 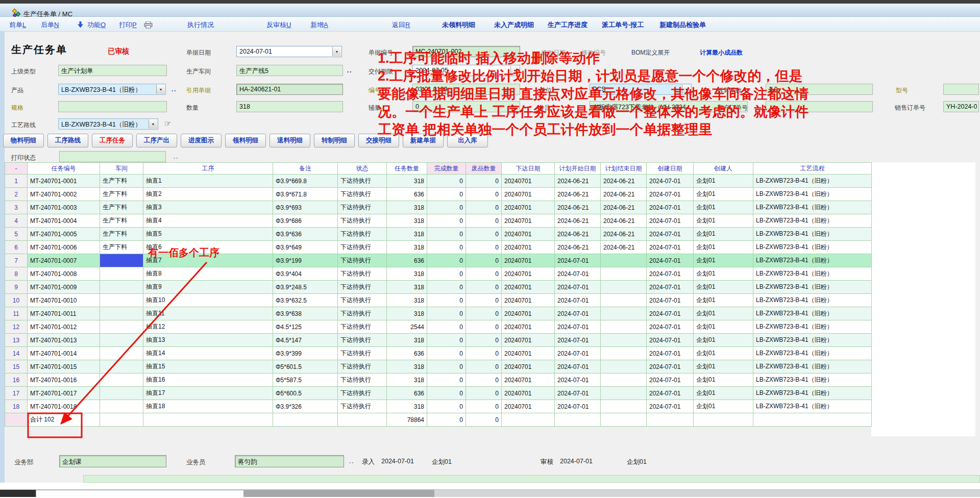 What do you see at coordinates (961, 107) in the screenshot?
I see `sales-order-field: YH-2024-0` at bounding box center [961, 107].